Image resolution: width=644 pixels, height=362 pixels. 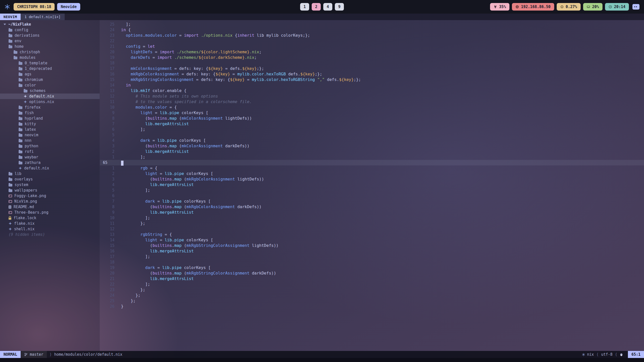 I want to click on code-line: 24 };, so click(x=372, y=295).